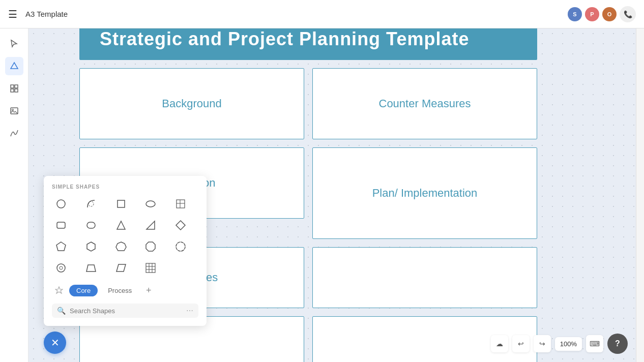 Image resolution: width=644 pixels, height=362 pixels. Describe the element at coordinates (14, 88) in the screenshot. I see `sidebar-frames` at that location.